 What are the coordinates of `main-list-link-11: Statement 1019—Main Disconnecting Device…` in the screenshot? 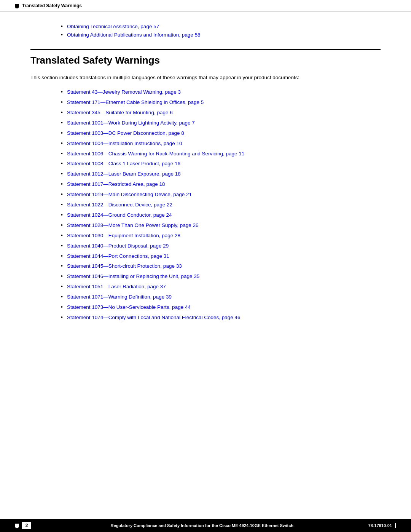 It's located at (129, 194).